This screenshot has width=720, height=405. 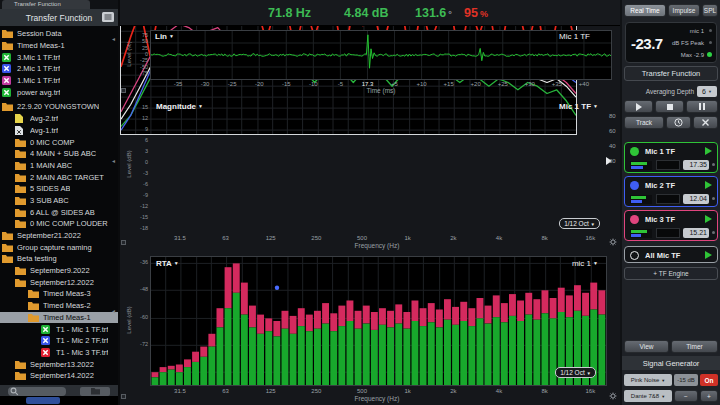 I want to click on tree-item-1-mic-1-tf-trf: 1.Mic 1 TF.trf, so click(x=59, y=81).